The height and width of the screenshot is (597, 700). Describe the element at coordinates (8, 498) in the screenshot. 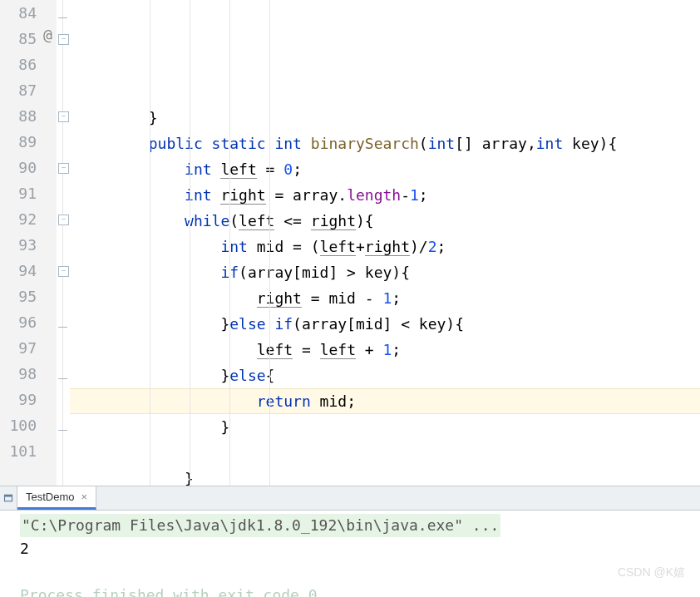

I see `tool-window-icon` at that location.